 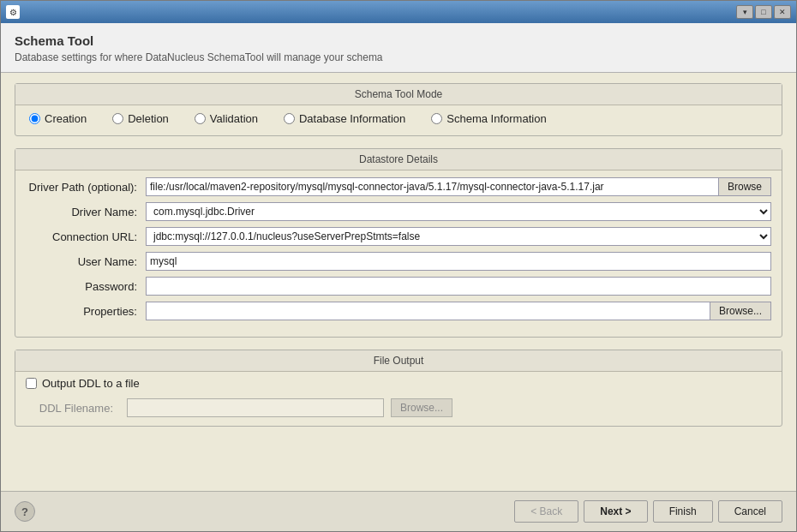 What do you see at coordinates (226, 118) in the screenshot?
I see `radio-validation: Validation` at bounding box center [226, 118].